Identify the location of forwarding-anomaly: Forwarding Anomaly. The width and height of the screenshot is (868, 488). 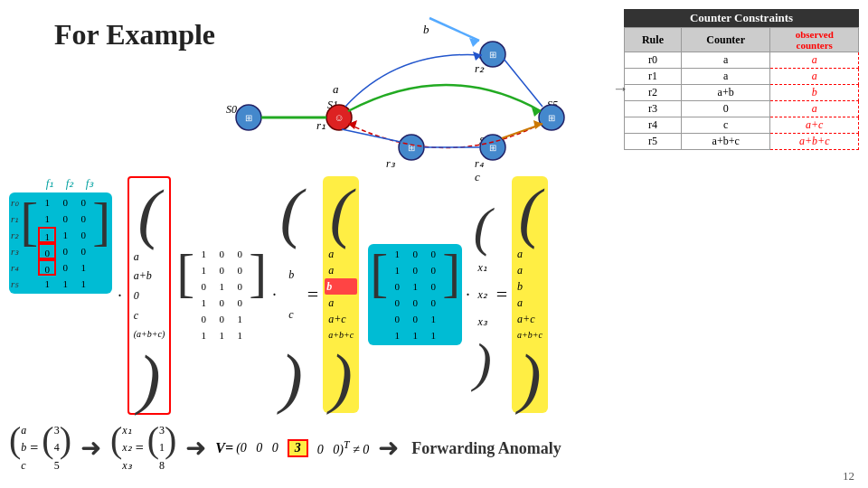
(486, 448).